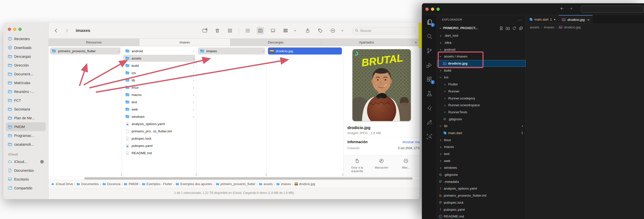 Image resolution: width=644 pixels, height=219 pixels. What do you see at coordinates (481, 36) in the screenshot?
I see `tree-item: ›.dart_tool` at bounding box center [481, 36].